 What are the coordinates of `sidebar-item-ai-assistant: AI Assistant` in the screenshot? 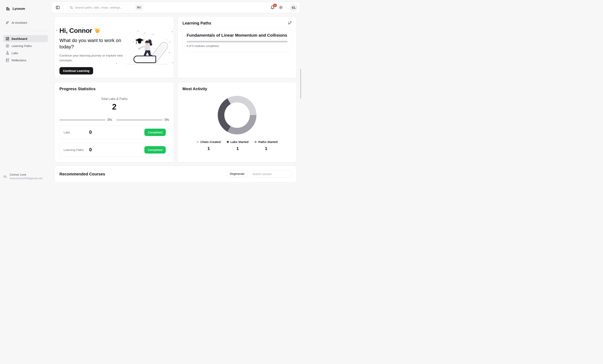 It's located at (25, 22).